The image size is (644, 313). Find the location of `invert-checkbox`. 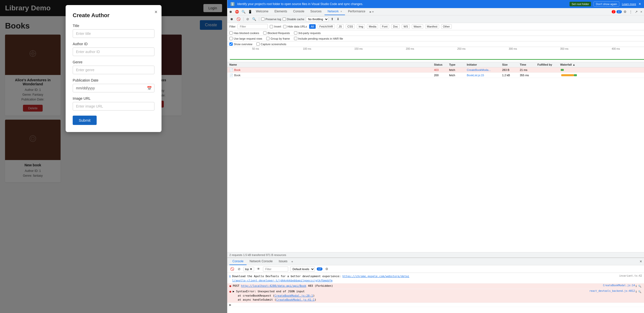

invert-checkbox is located at coordinates (272, 27).